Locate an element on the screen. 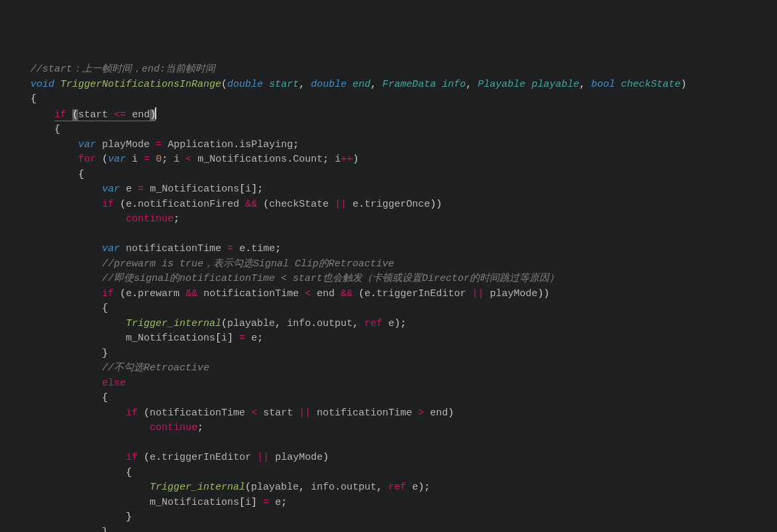 Image resolution: width=777 pixels, height=532 pixels. code-line: var e = m_Notifications[i]; is located at coordinates (135, 189).